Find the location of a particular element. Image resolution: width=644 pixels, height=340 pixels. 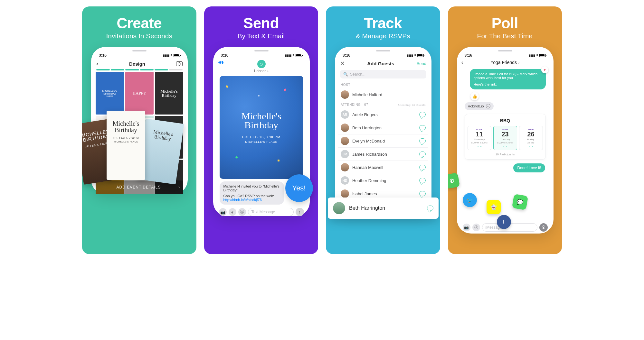

guest-row: HDHeather Demming is located at coordinates (383, 180).